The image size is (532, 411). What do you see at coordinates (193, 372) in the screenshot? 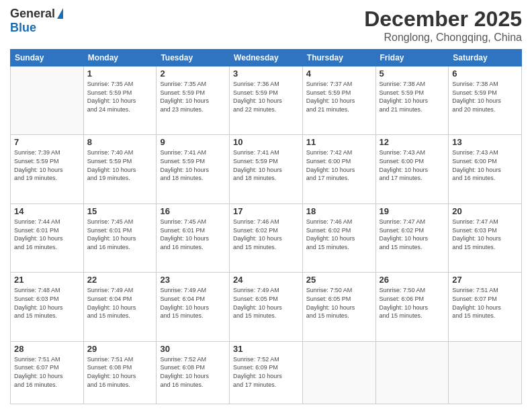
I see `calendar-cell: 30Sunrise: 7:52 AM Sunset: 6:08 PM Dayli…` at bounding box center [193, 372].